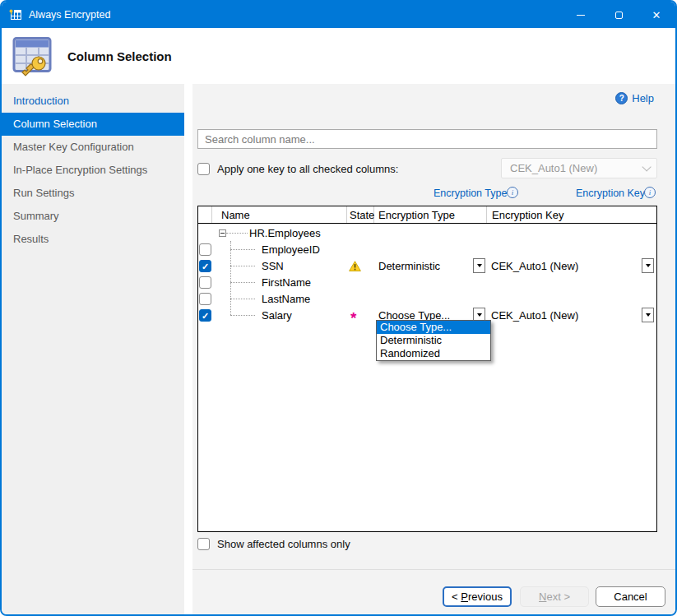 The image size is (677, 616). Describe the element at coordinates (285, 234) in the screenshot. I see `group-label: HR.Employees` at that location.